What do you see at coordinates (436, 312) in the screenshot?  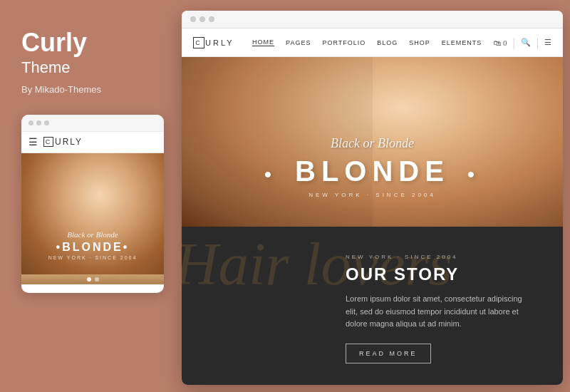 I see `story-text: Lorem ipsum dolor sit amet, consectetur …` at bounding box center [436, 312].